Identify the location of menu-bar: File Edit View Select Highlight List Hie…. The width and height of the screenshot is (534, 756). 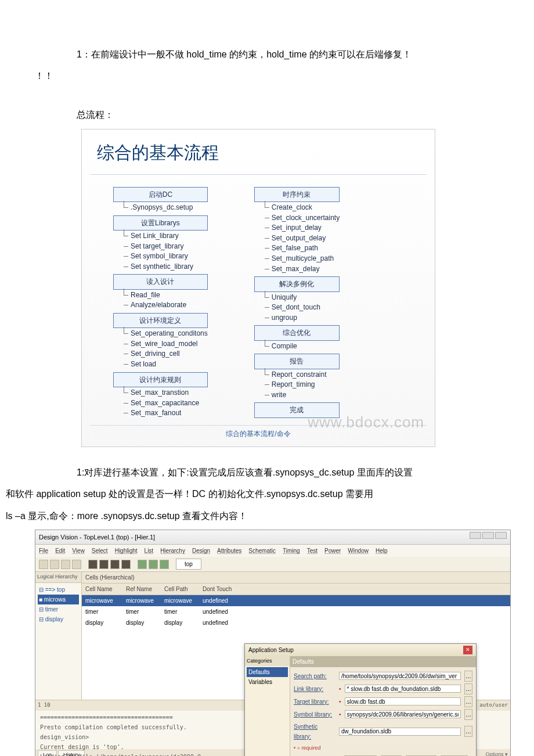
(273, 550).